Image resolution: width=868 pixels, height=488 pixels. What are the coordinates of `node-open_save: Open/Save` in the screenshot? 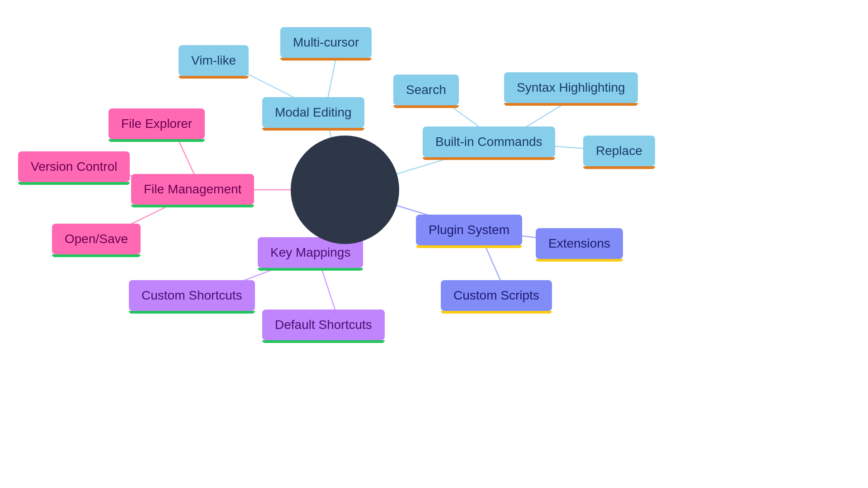 It's located at (96, 239).